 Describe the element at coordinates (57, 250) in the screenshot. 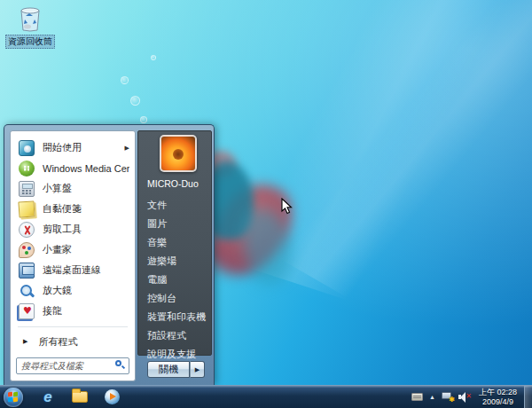

I see `menu-item-label: 小畫家` at that location.